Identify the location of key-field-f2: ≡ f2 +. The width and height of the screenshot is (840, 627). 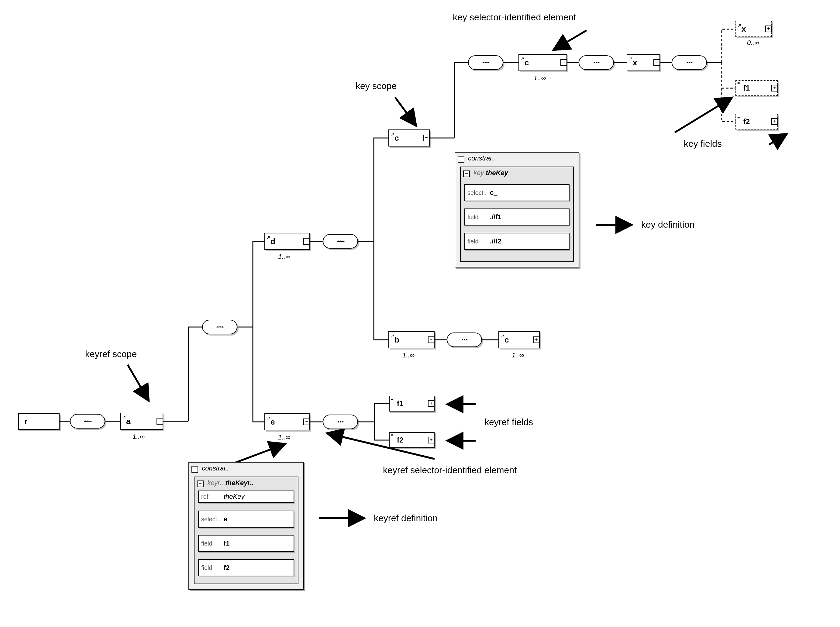
(757, 121).